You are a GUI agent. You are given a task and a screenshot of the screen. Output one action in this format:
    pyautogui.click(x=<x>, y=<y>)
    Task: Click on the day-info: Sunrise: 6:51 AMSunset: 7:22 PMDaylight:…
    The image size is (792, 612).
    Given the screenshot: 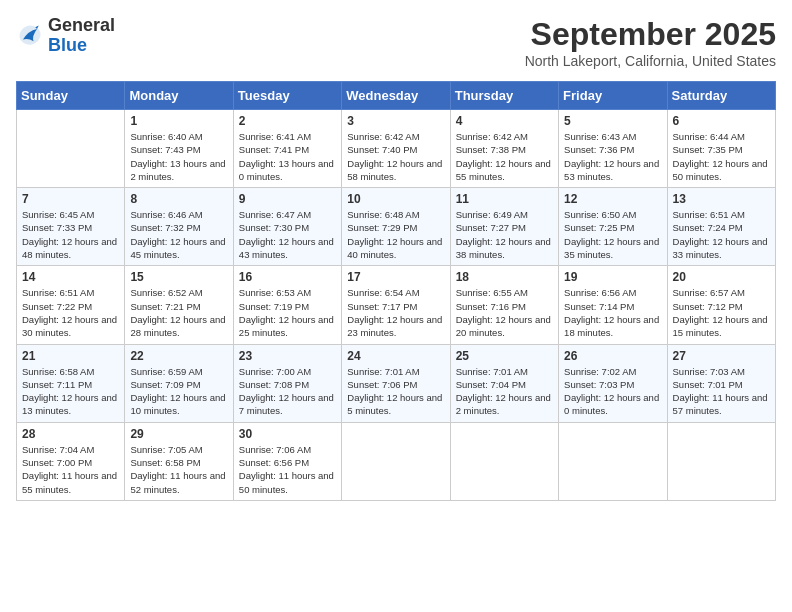 What is the action you would take?
    pyautogui.click(x=70, y=312)
    